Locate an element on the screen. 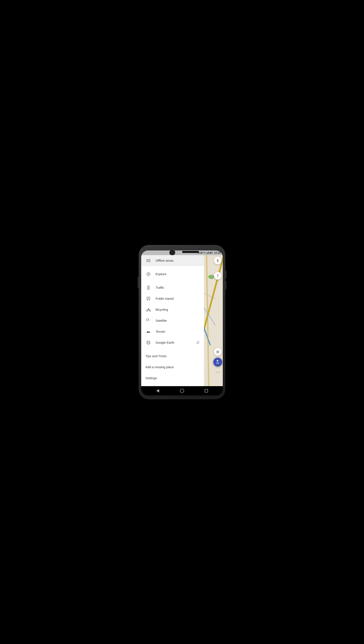 This screenshot has width=364, height=644. side-drawer: Offline areas is located at coordinates (172, 320).